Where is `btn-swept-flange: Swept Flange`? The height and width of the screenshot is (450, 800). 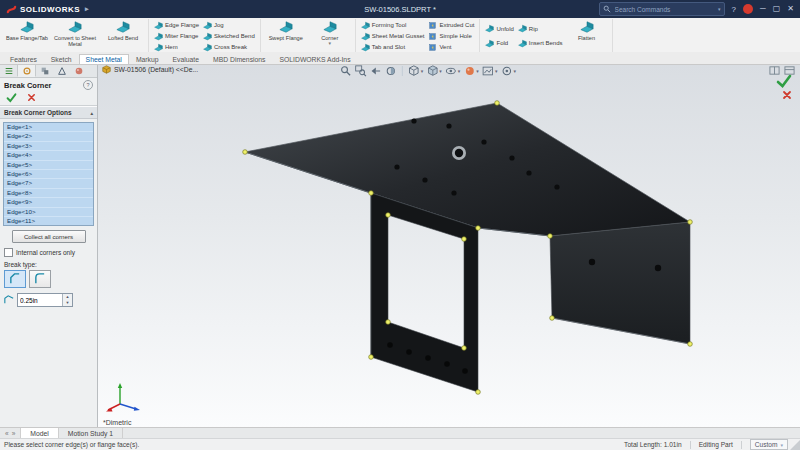 btn-swept-flange: Swept Flange is located at coordinates (286, 36).